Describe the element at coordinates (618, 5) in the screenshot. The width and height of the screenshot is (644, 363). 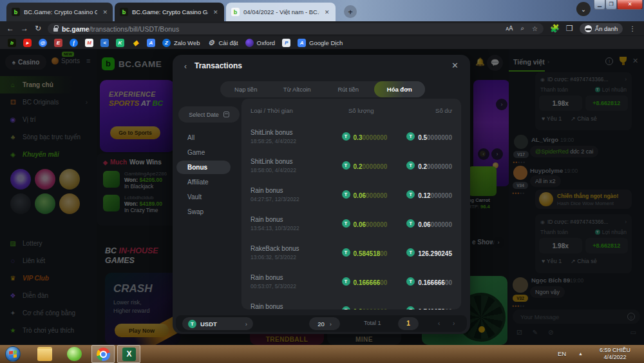
I see `window-controls: ▁ ❐ ✕` at that location.